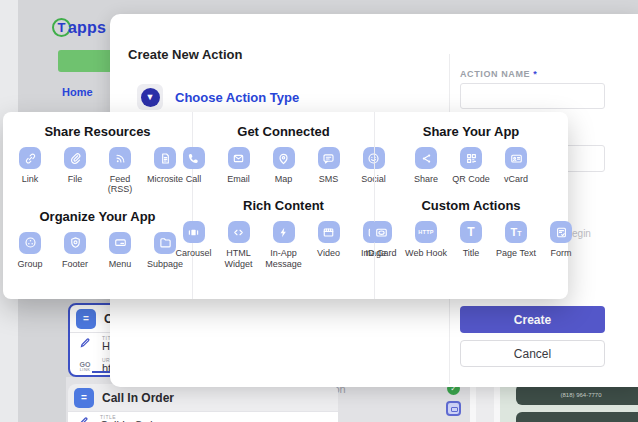  I want to click on action-type-carousel: Carousel, so click(194, 245).